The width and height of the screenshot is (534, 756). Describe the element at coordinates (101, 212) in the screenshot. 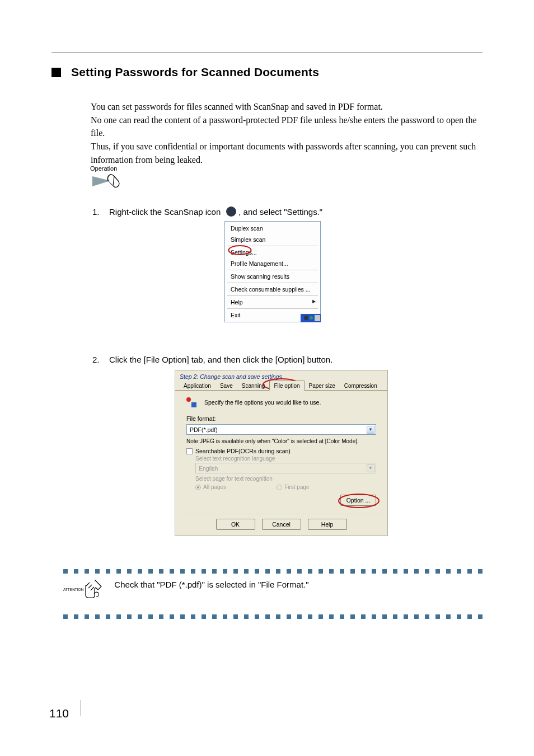

I see `step-1-number: 1.` at that location.